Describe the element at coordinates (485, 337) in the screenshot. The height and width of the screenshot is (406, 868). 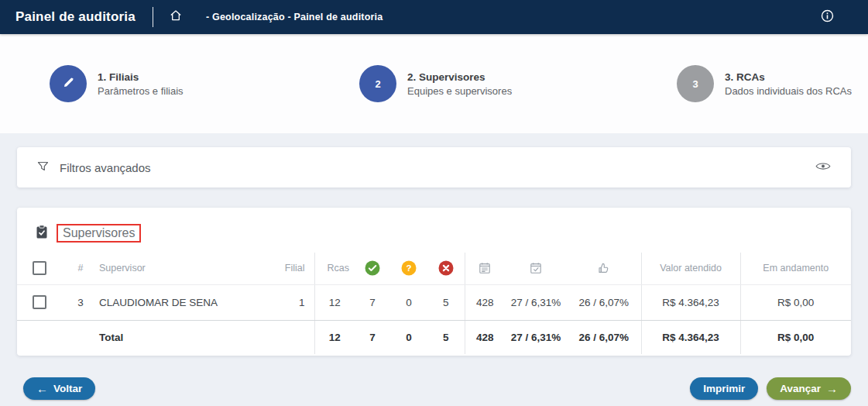
I see `total-visits: 428` at that location.